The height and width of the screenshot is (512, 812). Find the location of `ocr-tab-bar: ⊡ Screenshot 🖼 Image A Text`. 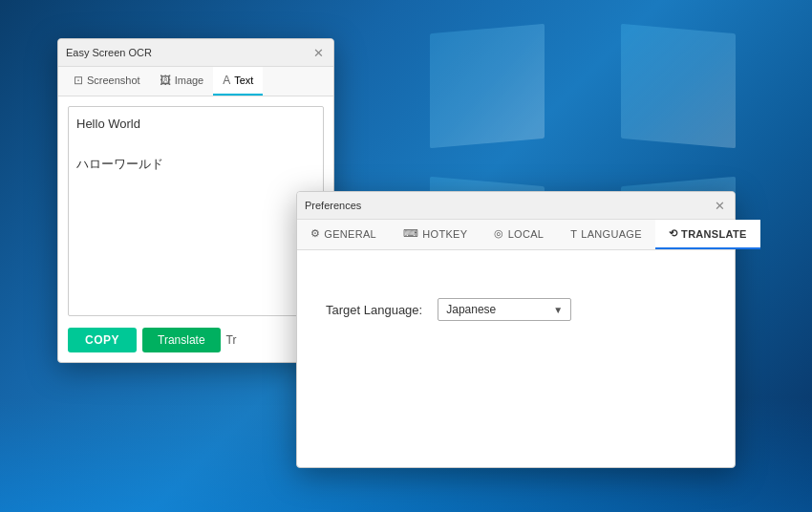

ocr-tab-bar: ⊡ Screenshot 🖼 Image A Text is located at coordinates (196, 82).